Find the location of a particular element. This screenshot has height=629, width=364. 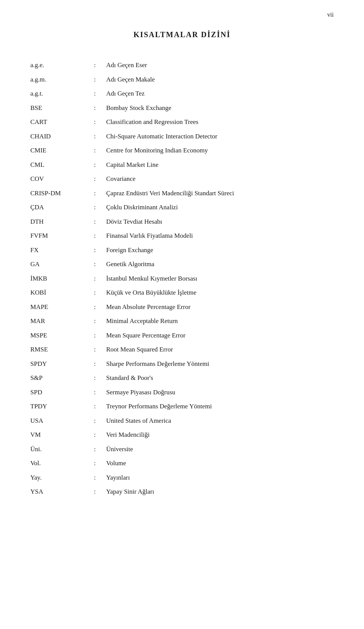

abbreviation: CART is located at coordinates (57, 122).